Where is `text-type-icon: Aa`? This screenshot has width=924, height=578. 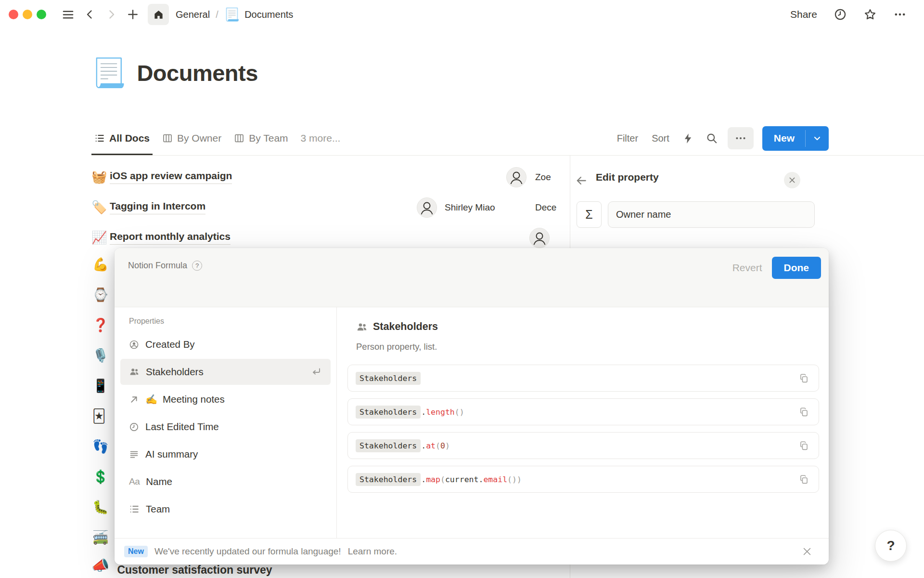 text-type-icon: Aa is located at coordinates (134, 482).